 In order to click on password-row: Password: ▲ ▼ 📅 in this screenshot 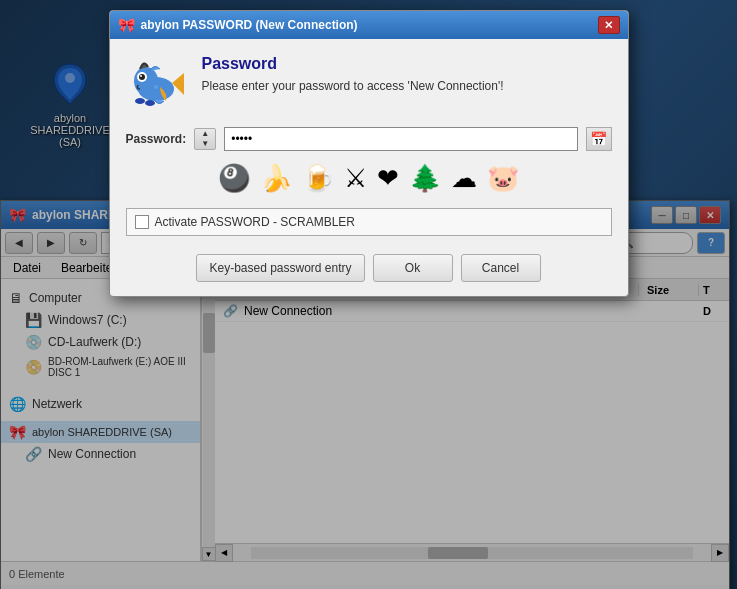, I will do `click(369, 139)`.